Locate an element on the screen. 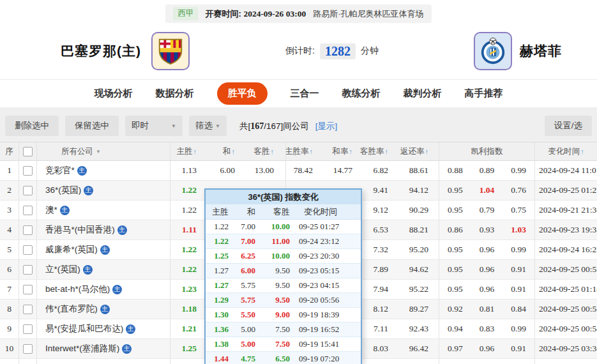  tab-win-draw-loss: 胜平负 is located at coordinates (243, 93).